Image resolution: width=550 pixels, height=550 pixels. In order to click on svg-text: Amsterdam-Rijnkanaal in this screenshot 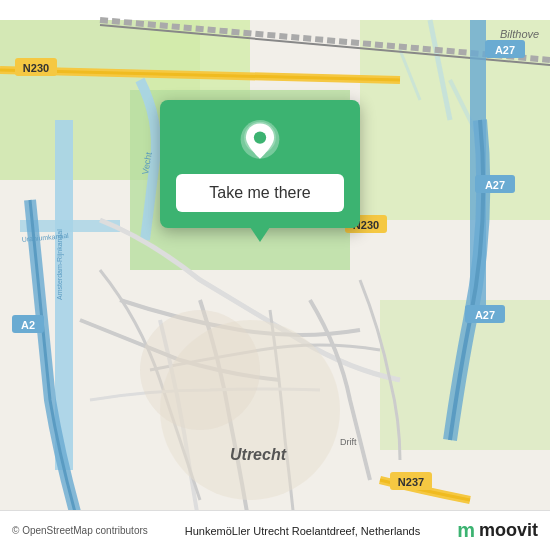, I will do `click(60, 264)`.